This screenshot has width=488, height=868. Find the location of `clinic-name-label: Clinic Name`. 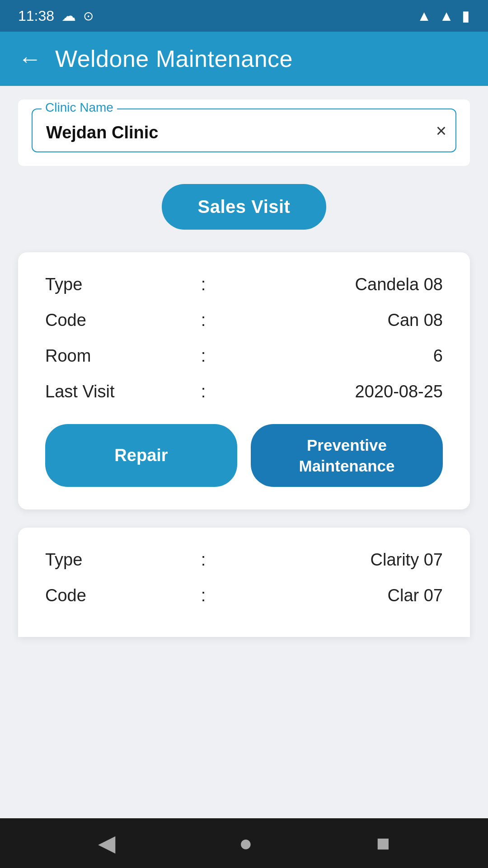

clinic-name-label: Clinic Name is located at coordinates (80, 108).